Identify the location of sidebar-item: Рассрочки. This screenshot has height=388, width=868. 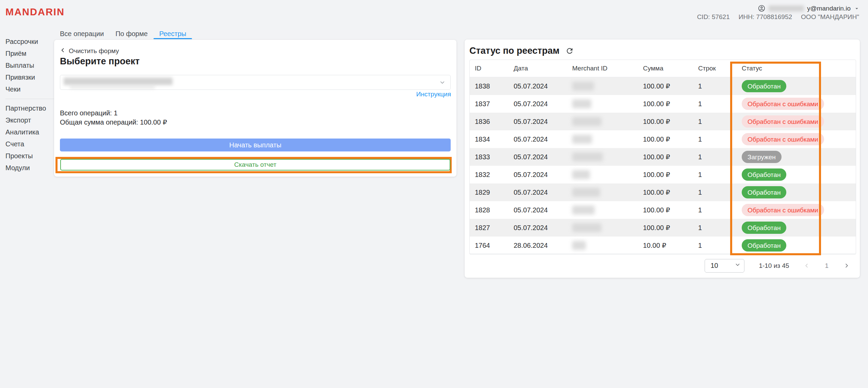
(33, 42).